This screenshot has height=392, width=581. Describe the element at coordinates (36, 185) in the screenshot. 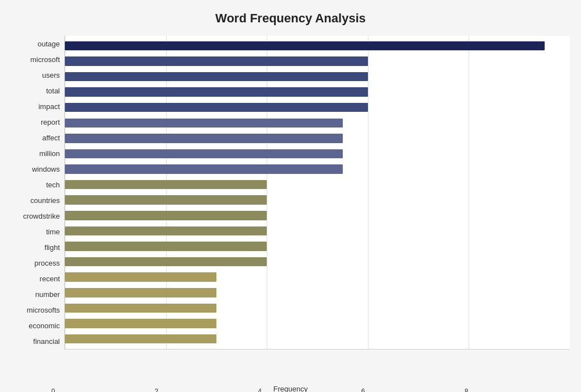

I see `y-label: tech` at that location.